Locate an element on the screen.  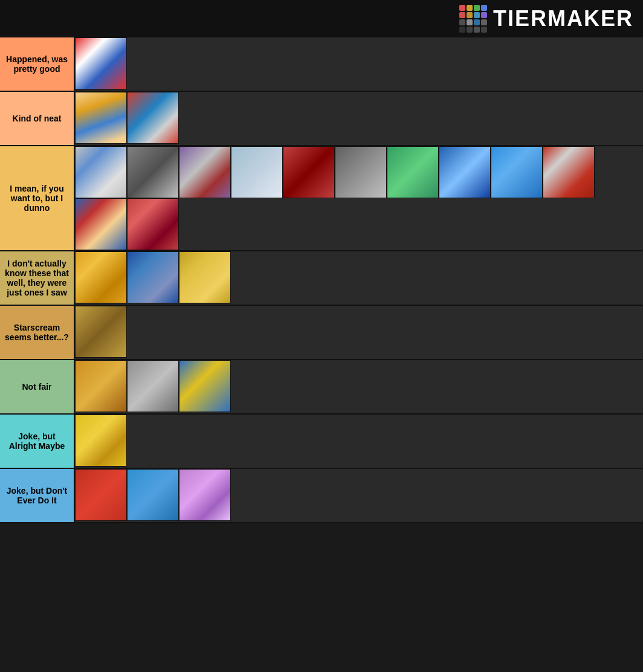
tier-item-superman is located at coordinates (101, 224).